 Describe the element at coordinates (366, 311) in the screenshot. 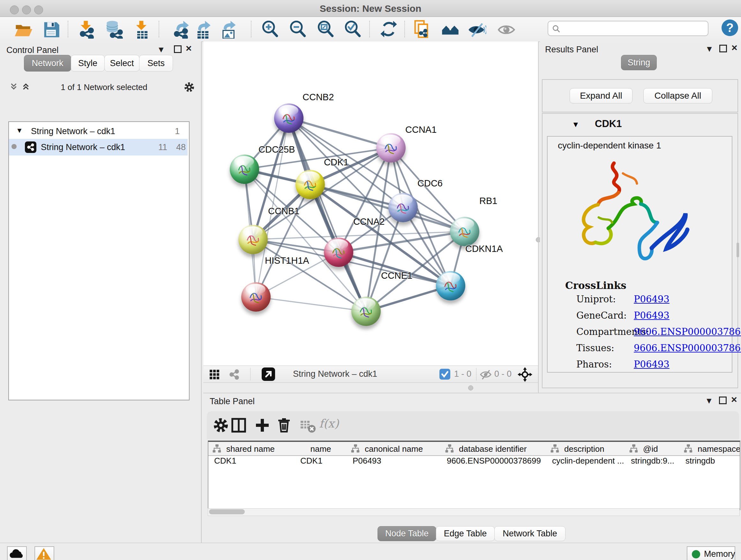

I see `node-CCNE1` at that location.